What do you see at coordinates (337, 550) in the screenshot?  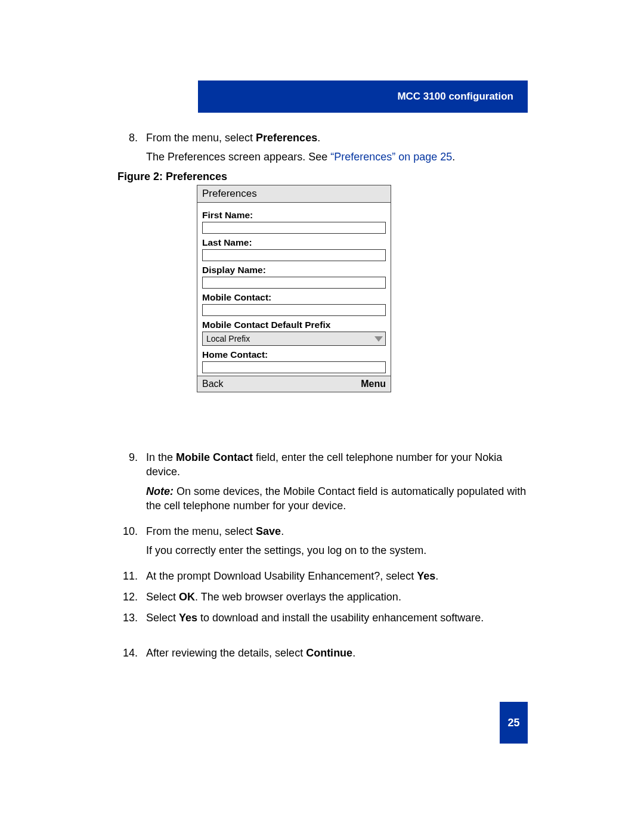 I see `step-sub: If you correctly enter the settings, you…` at bounding box center [337, 550].